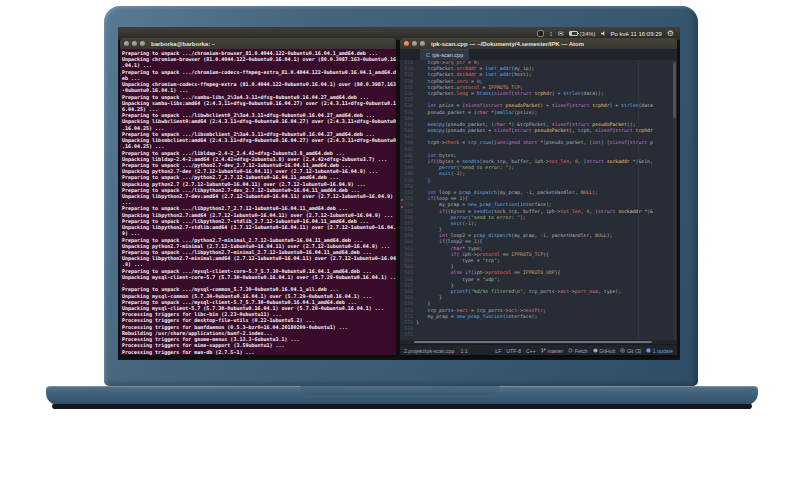 This screenshot has width=800, height=477. I want to click on network-arrows-icon: ↕, so click(551, 34).